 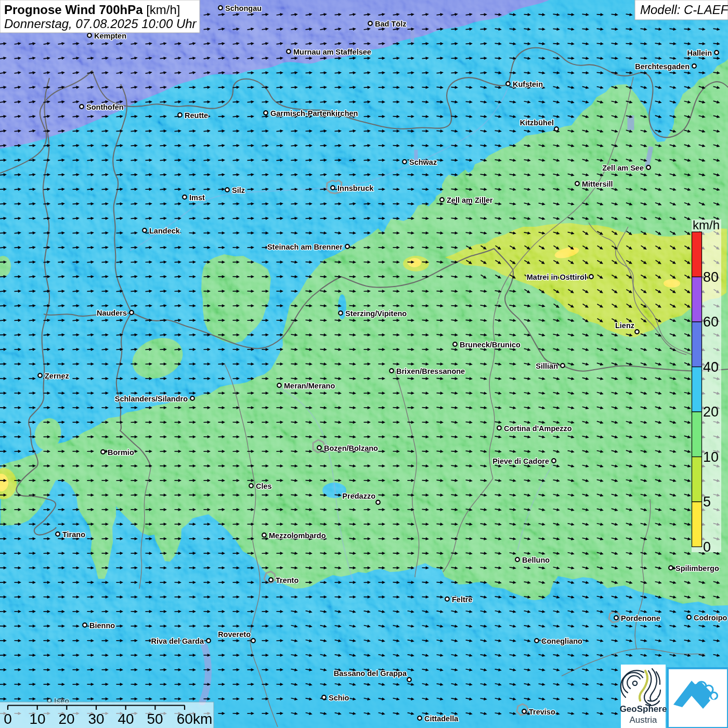 I want to click on svg-text: Modell: C-LAEF, so click(x=684, y=9).